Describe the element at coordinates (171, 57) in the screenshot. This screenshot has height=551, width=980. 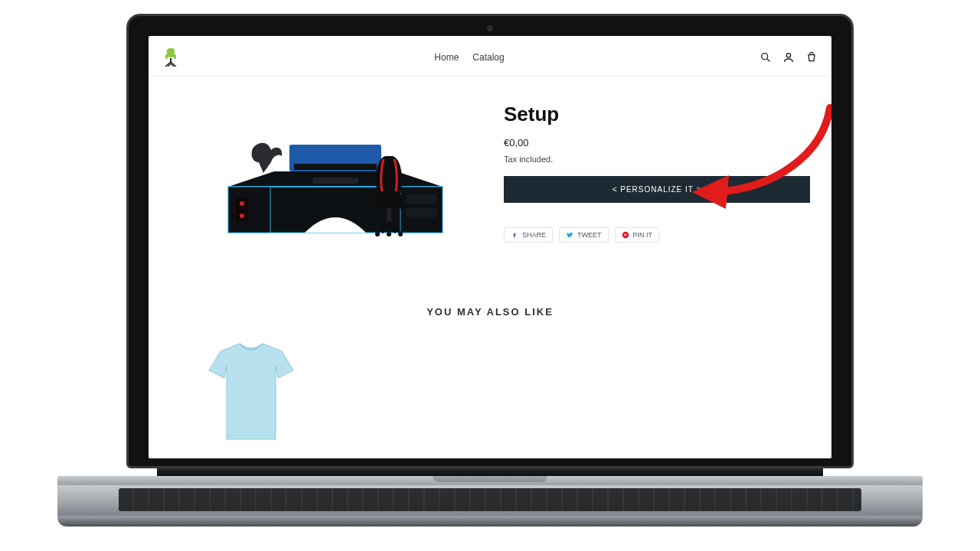
I see `site-logo` at that location.